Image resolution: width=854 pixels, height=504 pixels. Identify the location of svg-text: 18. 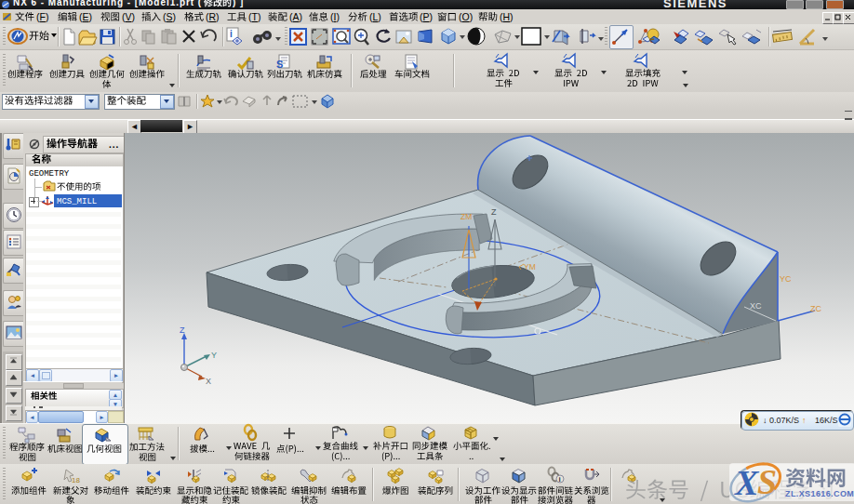
(76, 480).